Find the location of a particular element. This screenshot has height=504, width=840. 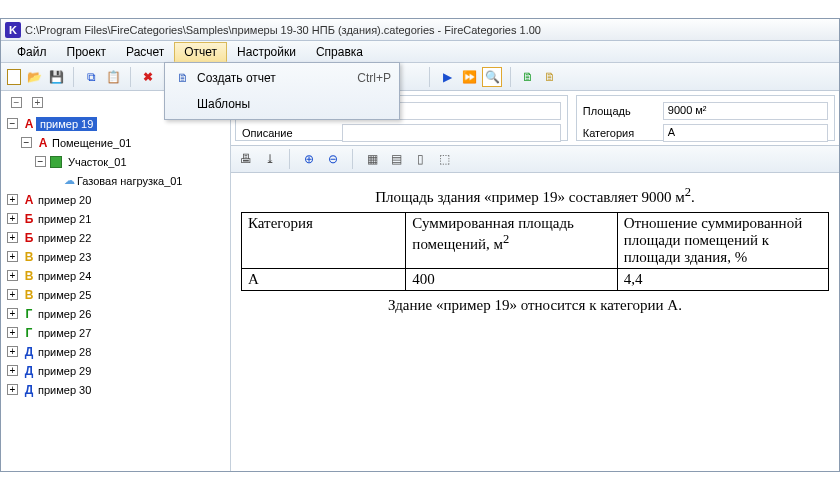

tree-item: +Гпример 27 is located at coordinates (118, 332).